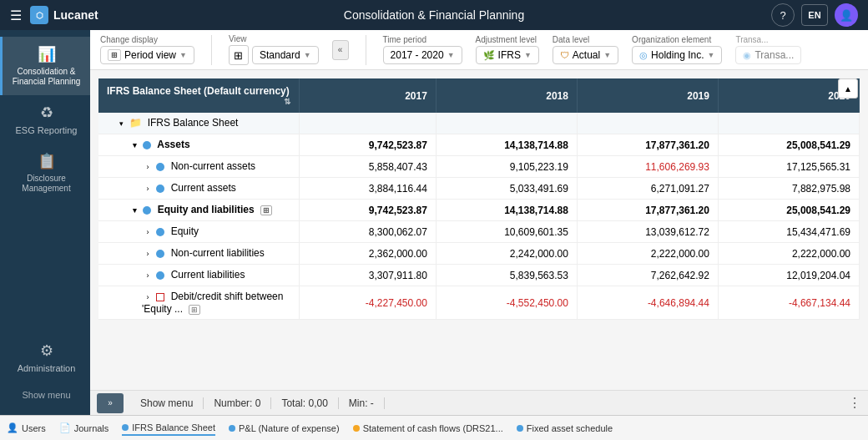 The height and width of the screenshot is (440, 868). Describe the element at coordinates (45, 173) in the screenshot. I see `sidebar-item-disclosure: 📋 Disclosure Management` at that location.